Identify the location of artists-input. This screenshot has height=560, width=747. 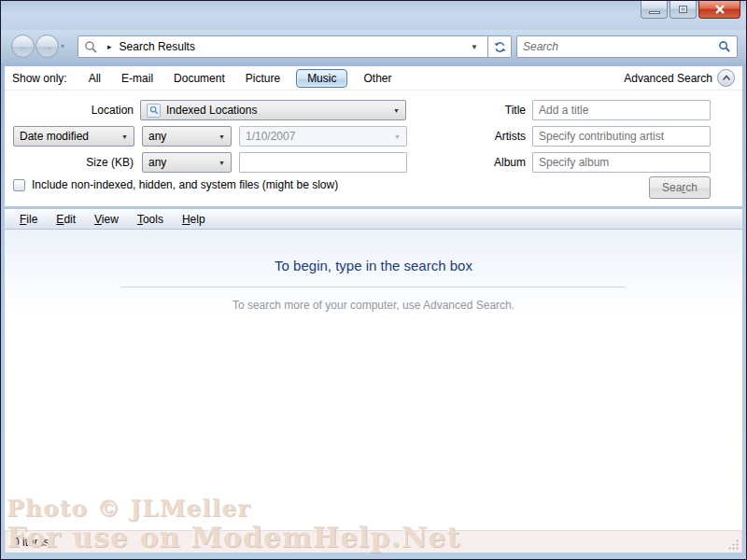
(622, 136).